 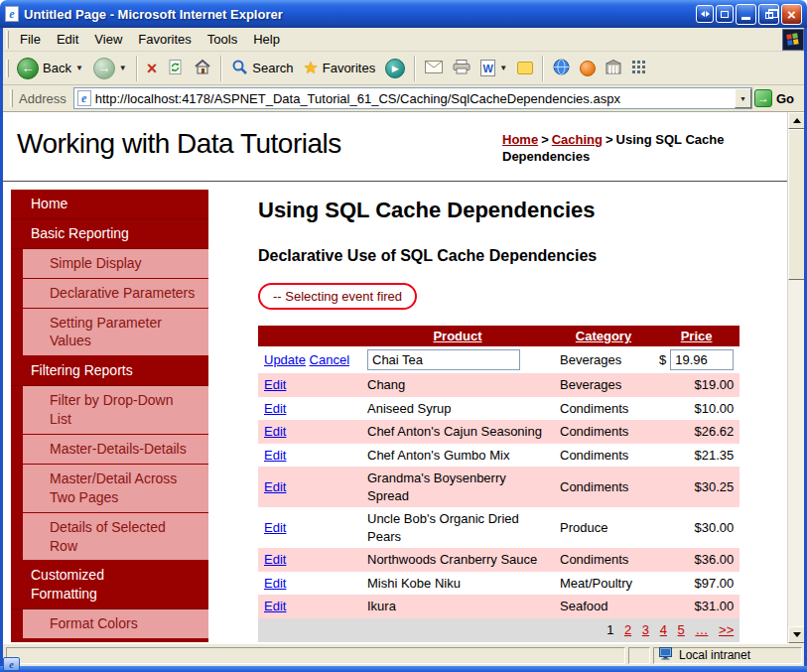 I want to click on sort-category-link: Category, so click(x=604, y=336).